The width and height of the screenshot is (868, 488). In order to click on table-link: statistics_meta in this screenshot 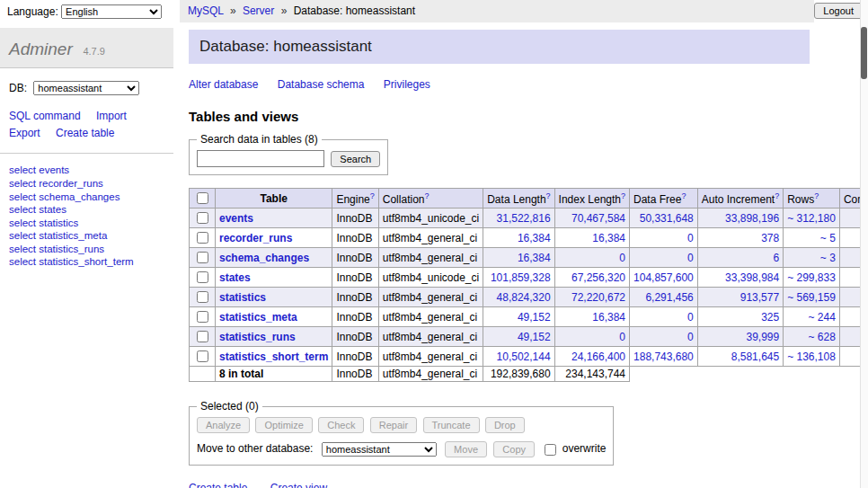, I will do `click(259, 317)`.